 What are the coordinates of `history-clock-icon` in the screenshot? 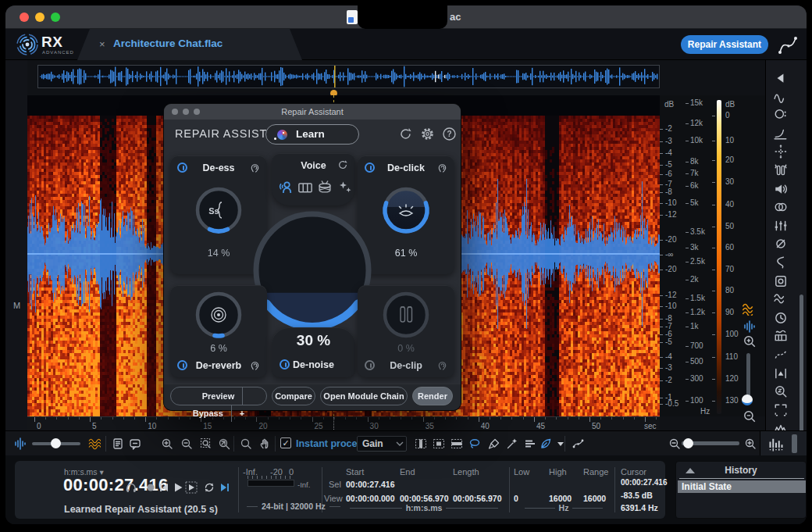 It's located at (781, 318).